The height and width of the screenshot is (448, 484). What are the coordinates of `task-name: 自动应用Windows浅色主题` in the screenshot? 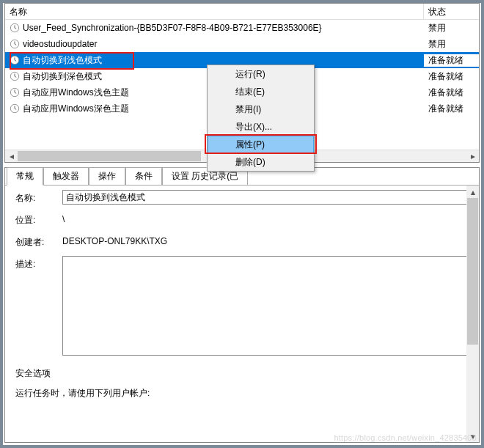 It's located at (76, 92).